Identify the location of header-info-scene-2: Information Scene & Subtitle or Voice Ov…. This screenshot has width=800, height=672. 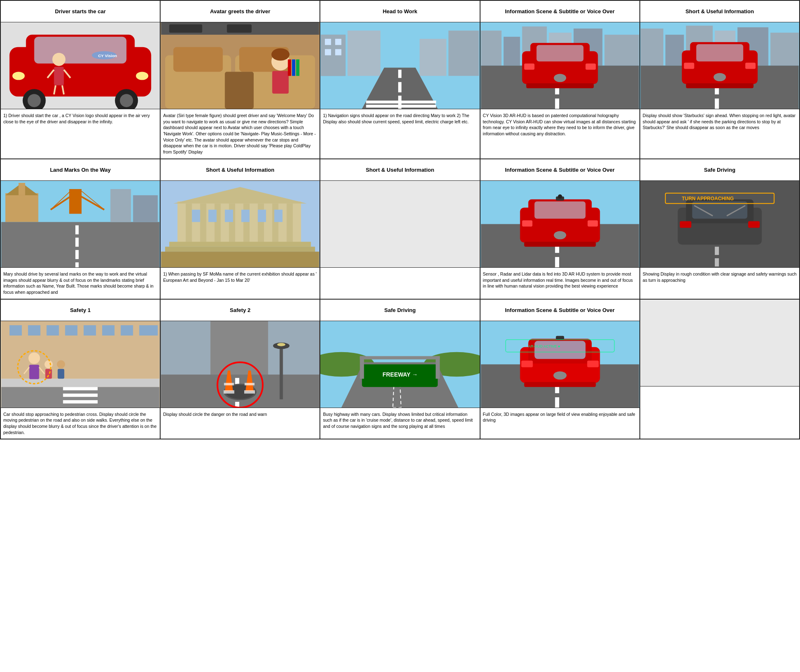
(560, 170).